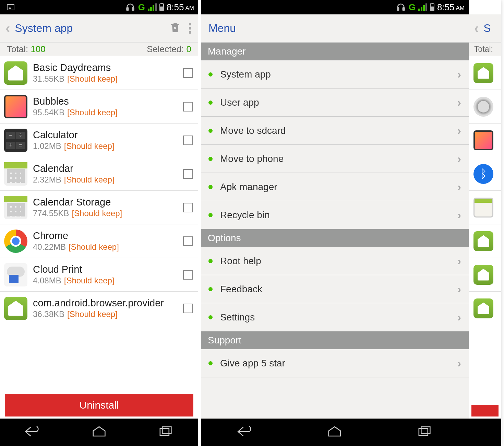 Image resolution: width=504 pixels, height=446 pixels. Describe the element at coordinates (99, 308) in the screenshot. I see `app-row: com.android.browser.provider36.38KB[Shou…` at that location.